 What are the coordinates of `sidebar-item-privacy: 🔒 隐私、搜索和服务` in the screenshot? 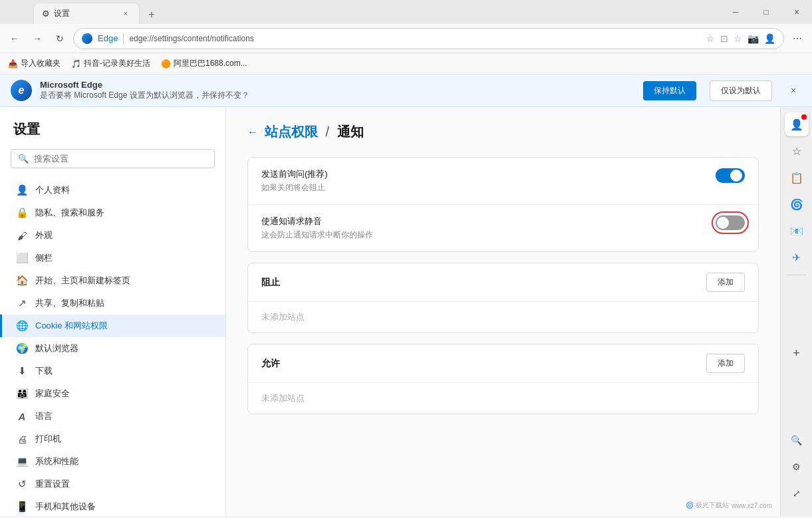 It's located at (113, 213).